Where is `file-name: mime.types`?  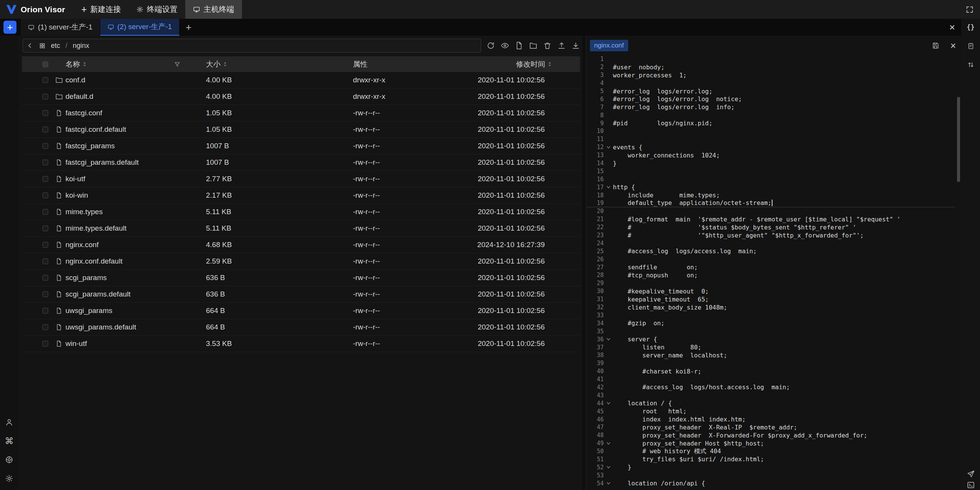
file-name: mime.types is located at coordinates (84, 212).